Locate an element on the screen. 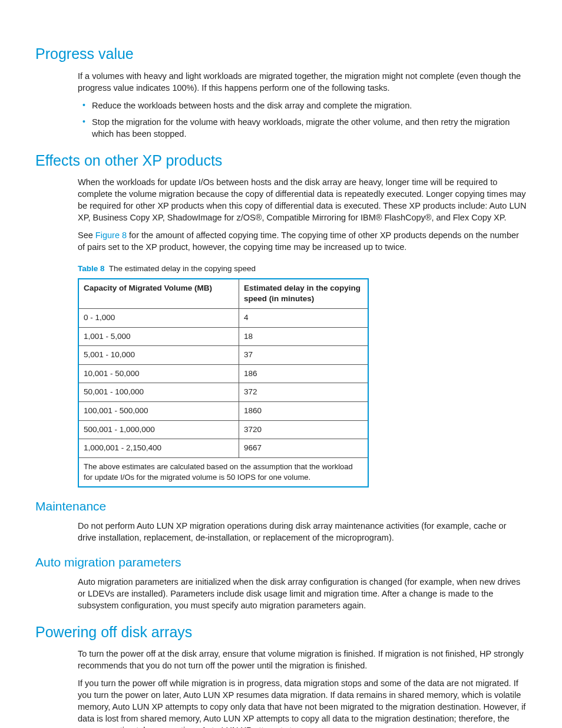 Image resolution: width=562 pixels, height=728 pixels. table-footnote: The above estimates are calculated based… is located at coordinates (223, 472).